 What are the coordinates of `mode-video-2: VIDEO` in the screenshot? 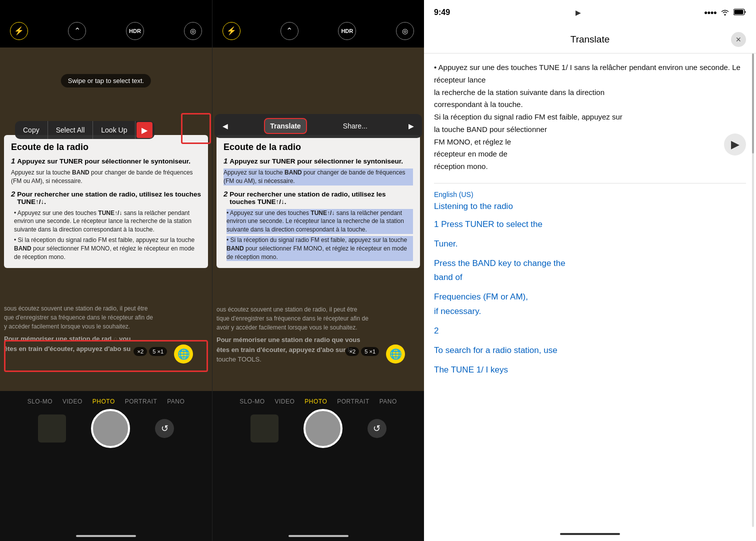 It's located at (284, 402).